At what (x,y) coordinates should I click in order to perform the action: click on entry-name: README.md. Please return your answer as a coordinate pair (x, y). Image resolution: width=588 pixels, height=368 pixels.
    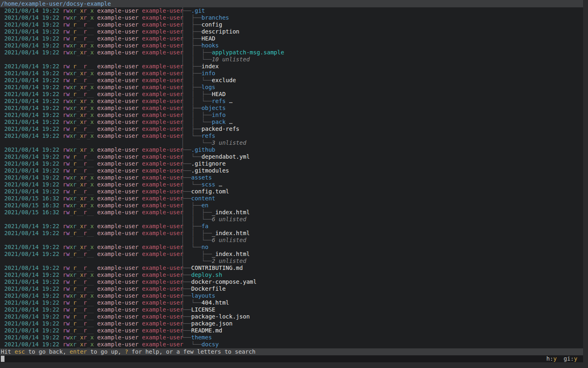
    Looking at the image, I should click on (207, 330).